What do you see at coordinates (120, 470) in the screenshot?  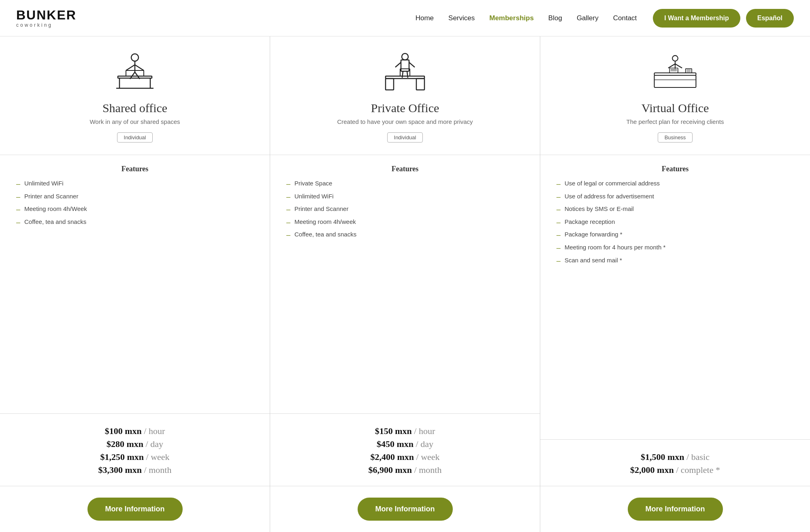 I see `price-amount: $3,300 mxn` at bounding box center [120, 470].